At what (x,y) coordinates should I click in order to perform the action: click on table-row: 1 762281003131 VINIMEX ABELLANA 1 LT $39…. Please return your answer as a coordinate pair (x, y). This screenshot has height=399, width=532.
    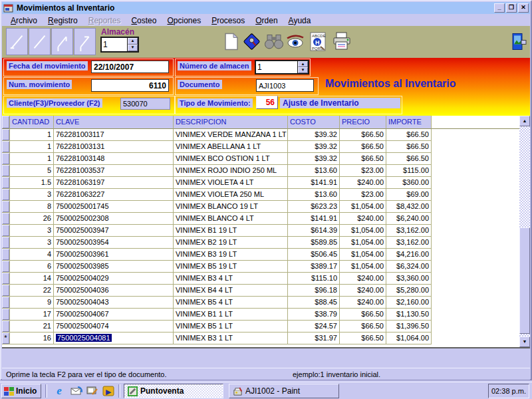
    Looking at the image, I should click on (266, 147).